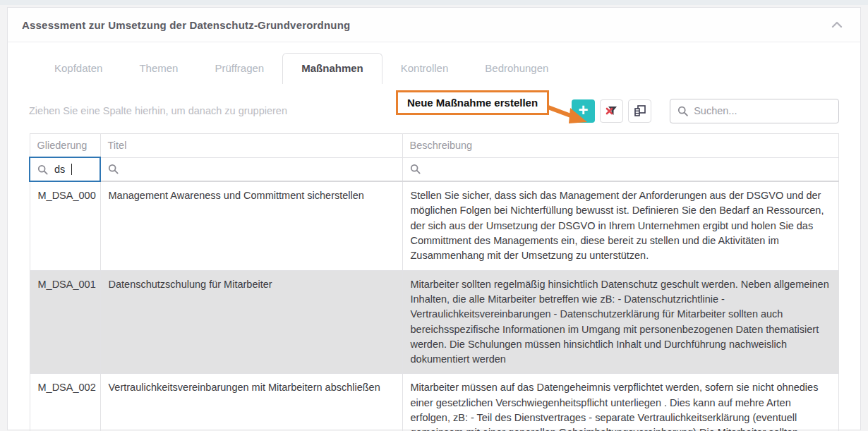 Image resolution: width=868 pixels, height=431 pixels. What do you see at coordinates (65, 226) in the screenshot?
I see `cell-gliederung: M_DSA_000` at bounding box center [65, 226].